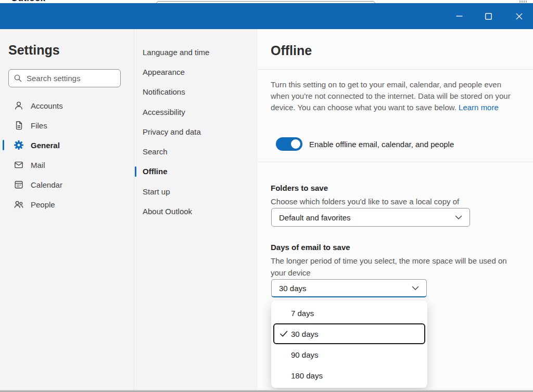  What do you see at coordinates (43, 205) in the screenshot?
I see `sidebar-item-label: People` at bounding box center [43, 205].